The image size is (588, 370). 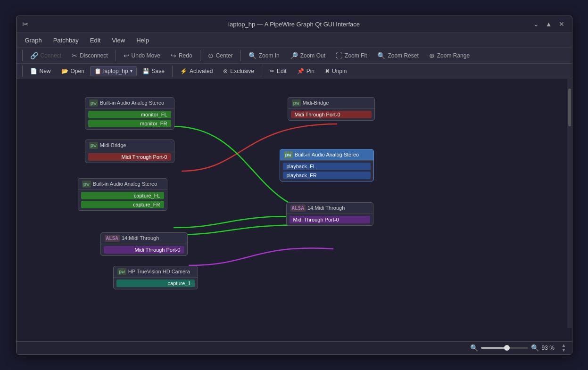 What do you see at coordinates (142, 56) in the screenshot?
I see `undo-move-button: ↩ Undo Move` at bounding box center [142, 56].